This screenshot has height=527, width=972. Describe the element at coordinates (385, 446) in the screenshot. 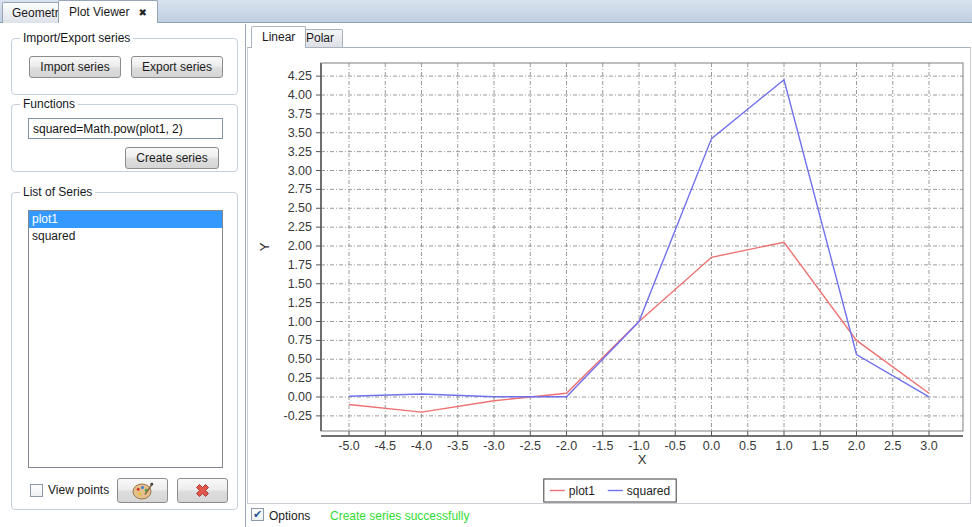

I see `svg-text: -4.5` at that location.